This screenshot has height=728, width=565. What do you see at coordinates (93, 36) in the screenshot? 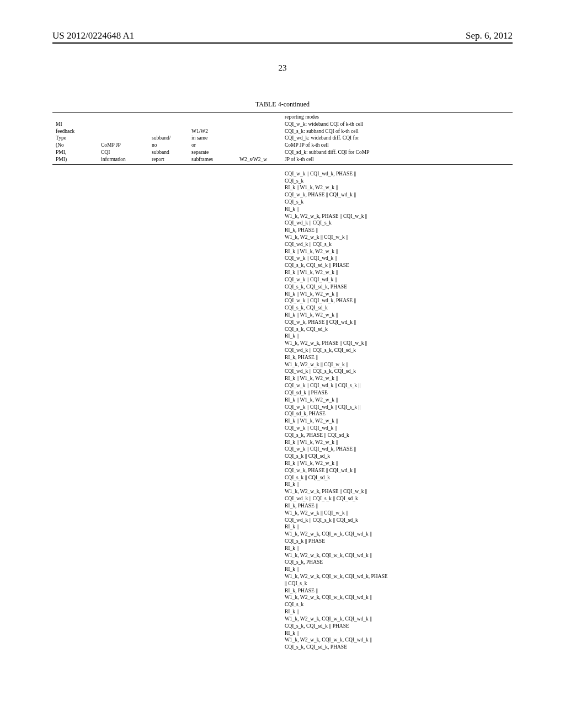
I see `publication-number: US 2012/0224648 A1` at bounding box center [93, 36].